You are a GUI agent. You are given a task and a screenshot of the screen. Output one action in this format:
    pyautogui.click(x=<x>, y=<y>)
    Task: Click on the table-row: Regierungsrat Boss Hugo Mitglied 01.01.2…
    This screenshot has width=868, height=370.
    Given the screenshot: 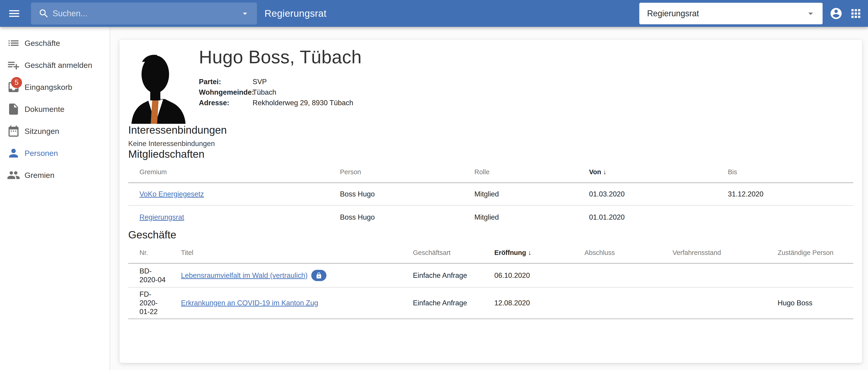 What is the action you would take?
    pyautogui.click(x=491, y=217)
    